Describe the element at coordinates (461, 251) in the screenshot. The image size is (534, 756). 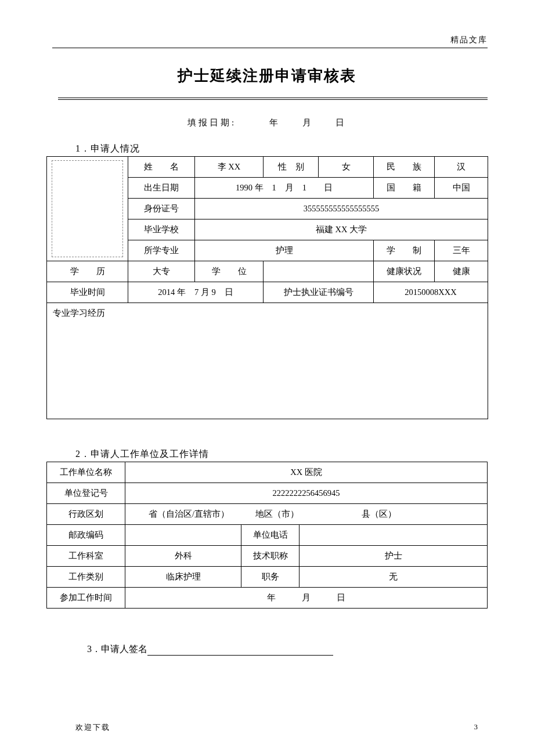
I see `value-duration: 三年` at that location.